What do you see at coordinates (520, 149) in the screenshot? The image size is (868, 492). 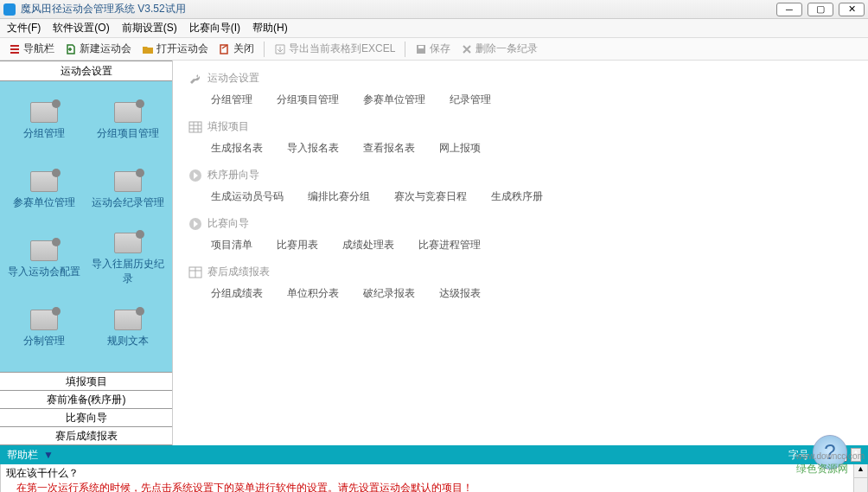 I see `section-links: 生成报名表导入报名表查看报名表网上报项` at bounding box center [520, 149].